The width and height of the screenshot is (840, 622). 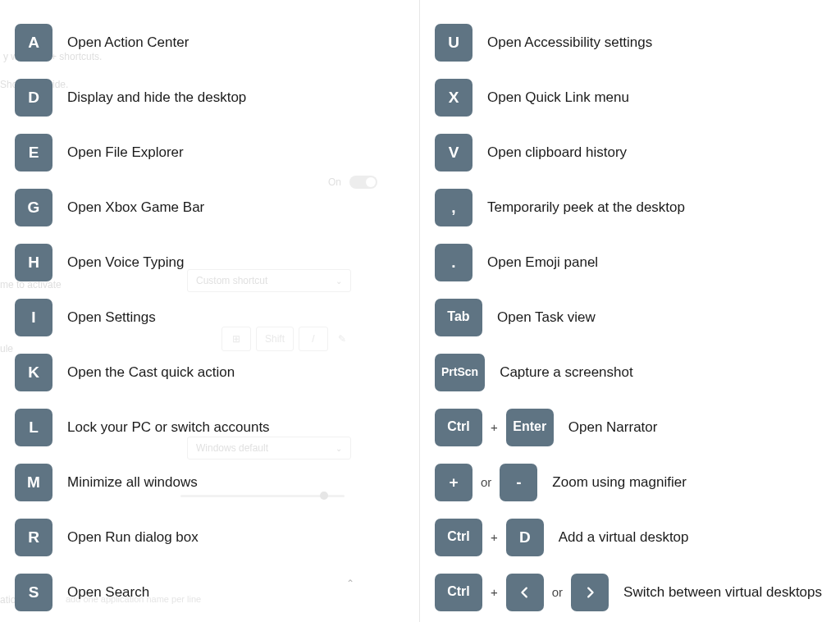 What do you see at coordinates (34, 43) in the screenshot?
I see `key-a: A` at bounding box center [34, 43].